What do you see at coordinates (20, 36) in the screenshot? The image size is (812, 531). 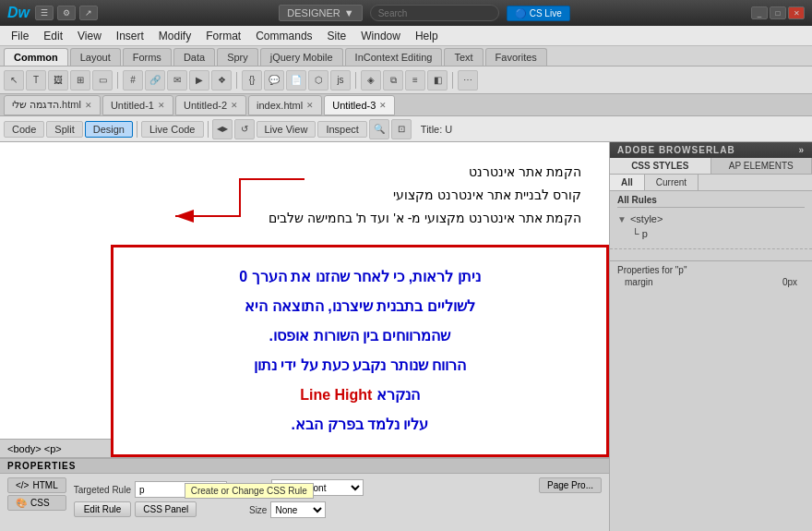 I see `menu-file: File` at bounding box center [20, 36].